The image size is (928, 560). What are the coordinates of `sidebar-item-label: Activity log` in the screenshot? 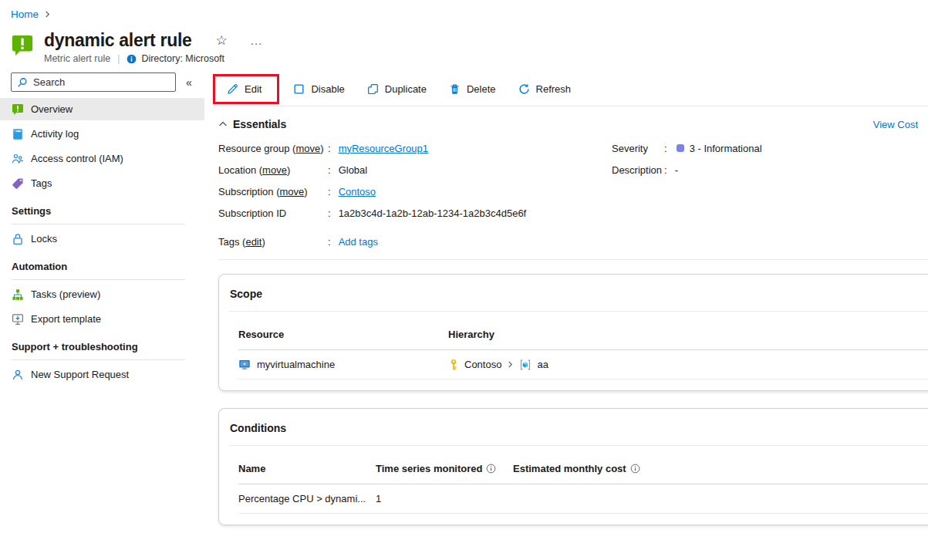 It's located at (55, 134).